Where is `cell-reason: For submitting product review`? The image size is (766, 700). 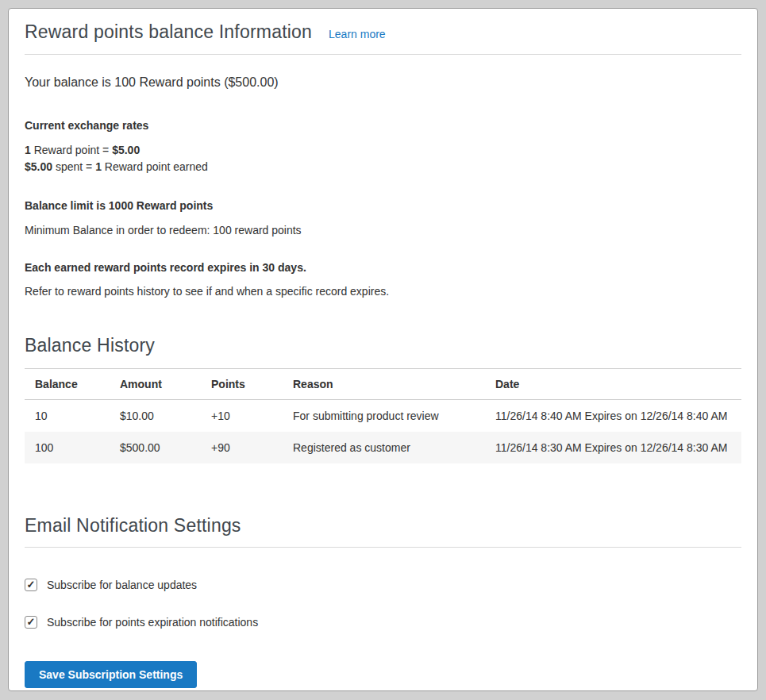
cell-reason: For submitting product review is located at coordinates (384, 416).